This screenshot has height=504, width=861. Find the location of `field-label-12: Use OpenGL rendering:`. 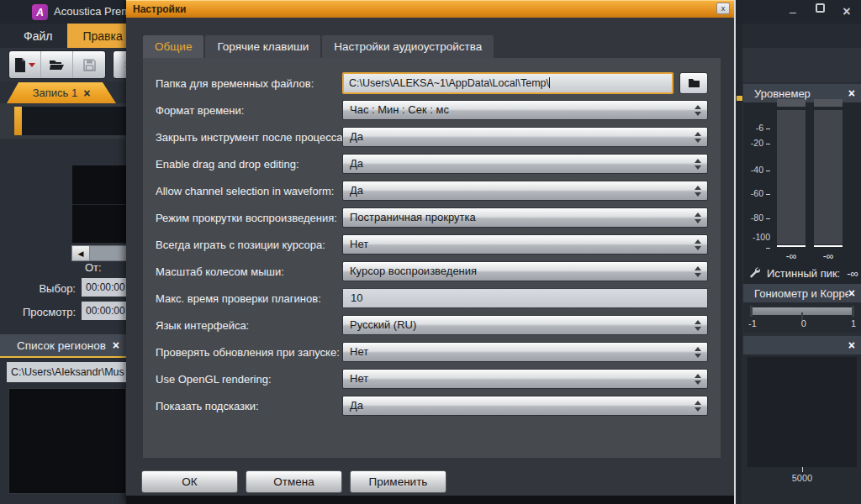

field-label-12: Use OpenGL rendering: is located at coordinates (249, 380).